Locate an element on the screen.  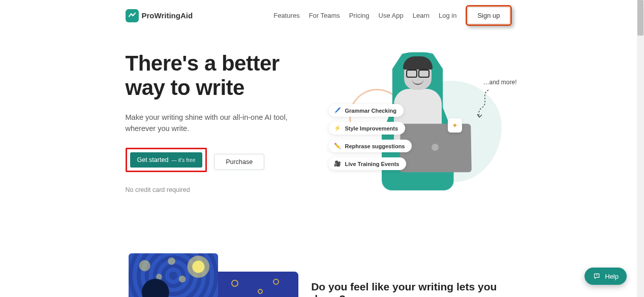
section-feel: Do you feel like your writing lets you d… is located at coordinates (319, 275).